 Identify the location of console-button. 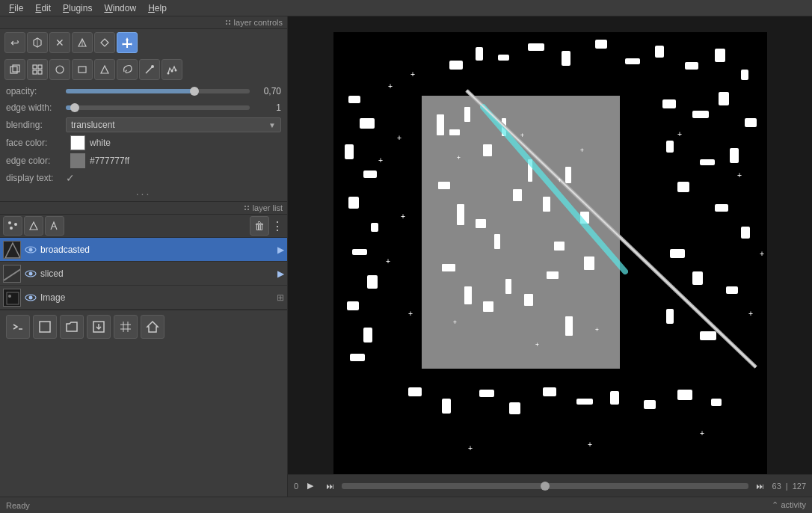
(18, 327).